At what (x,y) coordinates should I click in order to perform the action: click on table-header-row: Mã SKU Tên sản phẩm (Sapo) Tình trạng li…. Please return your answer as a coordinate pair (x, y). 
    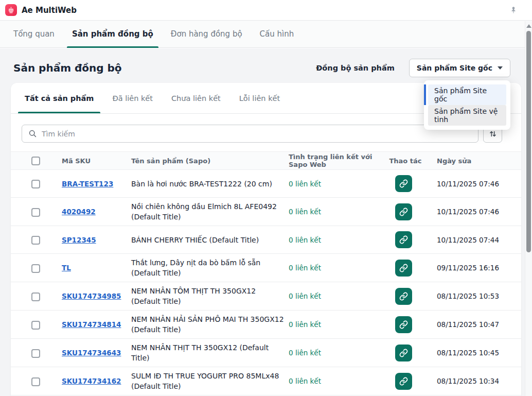
    Looking at the image, I should click on (266, 161).